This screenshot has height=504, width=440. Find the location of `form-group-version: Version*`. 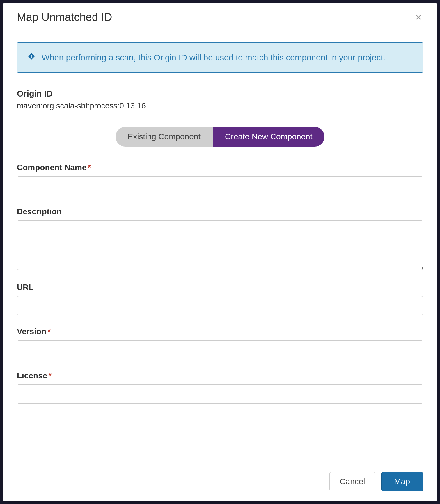

form-group-version: Version* is located at coordinates (220, 343).